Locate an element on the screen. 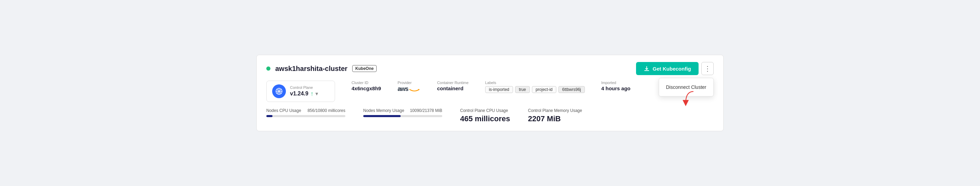 This screenshot has width=980, height=186. nodes-memory-value: 10090/21378 MiB is located at coordinates (426, 111).